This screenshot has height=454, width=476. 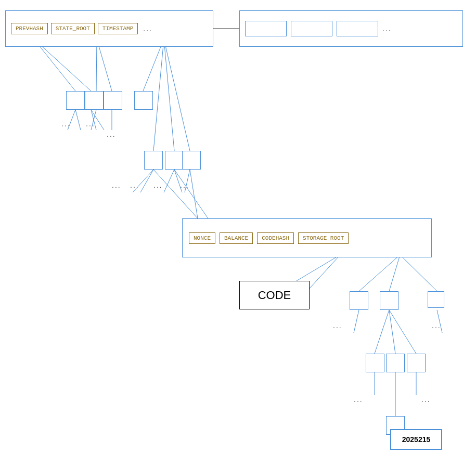 I want to click on code-box: CODE, so click(x=275, y=295).